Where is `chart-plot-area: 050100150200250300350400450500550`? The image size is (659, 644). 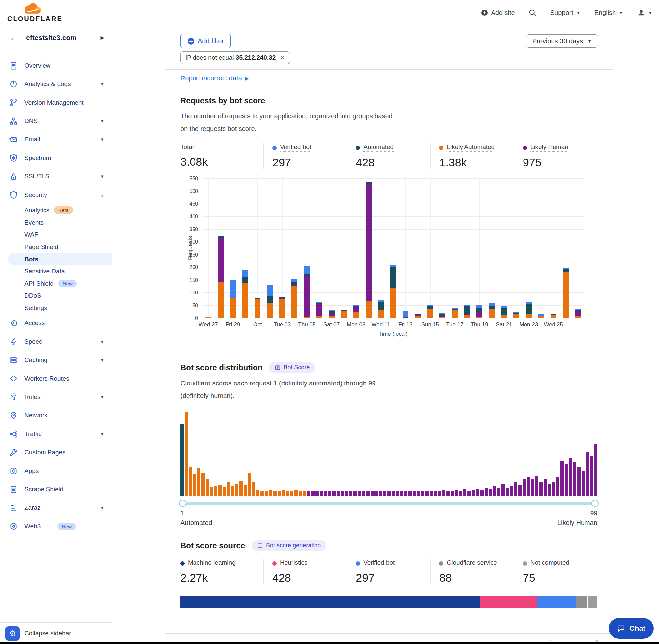 chart-plot-area: 050100150200250300350400450500550 is located at coordinates (393, 248).